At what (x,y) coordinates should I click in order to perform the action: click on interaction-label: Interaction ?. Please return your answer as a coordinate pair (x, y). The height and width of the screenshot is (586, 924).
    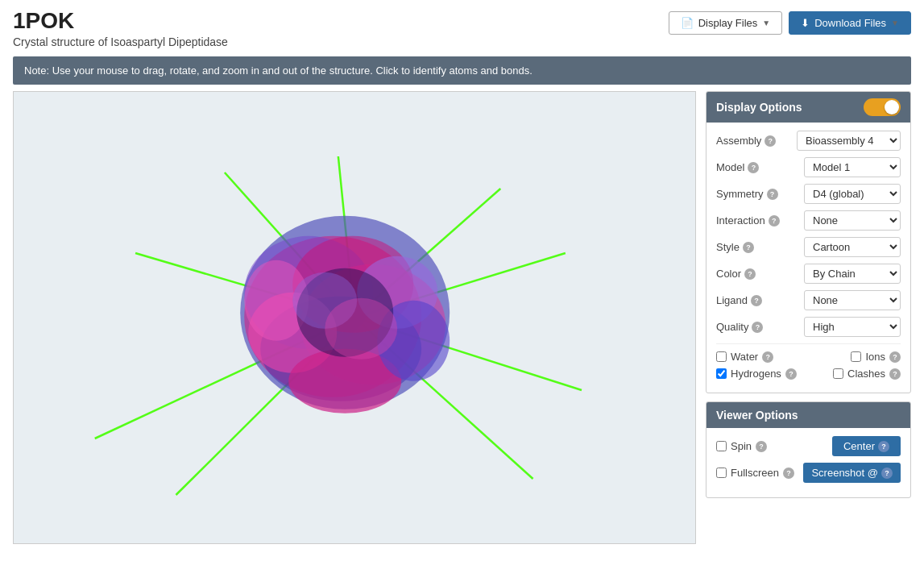
    Looking at the image, I should click on (748, 221).